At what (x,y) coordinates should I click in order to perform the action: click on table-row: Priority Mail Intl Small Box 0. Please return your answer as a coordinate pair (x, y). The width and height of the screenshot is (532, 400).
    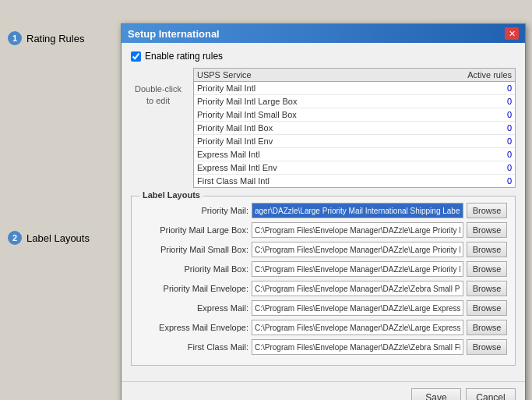
    Looking at the image, I should click on (354, 115).